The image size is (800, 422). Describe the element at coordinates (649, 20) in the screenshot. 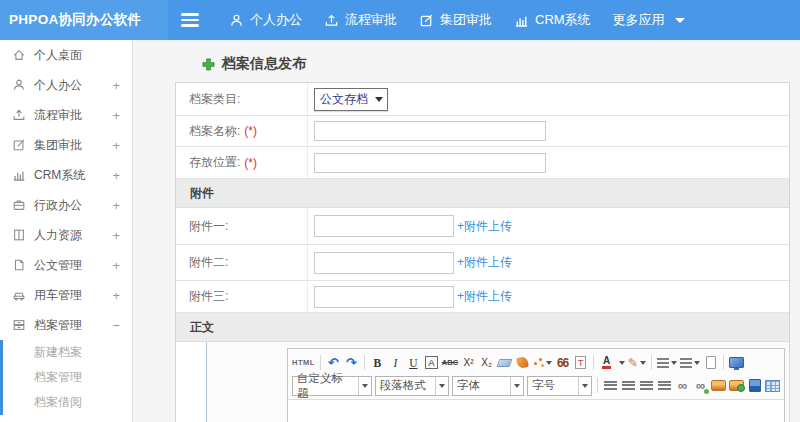

I see `nav-more-apps: 更多应用` at that location.